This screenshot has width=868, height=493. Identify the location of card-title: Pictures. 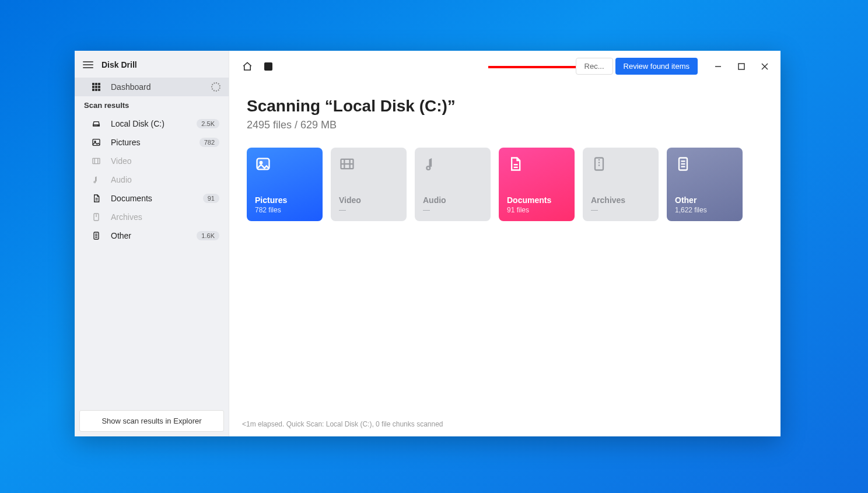
(285, 200).